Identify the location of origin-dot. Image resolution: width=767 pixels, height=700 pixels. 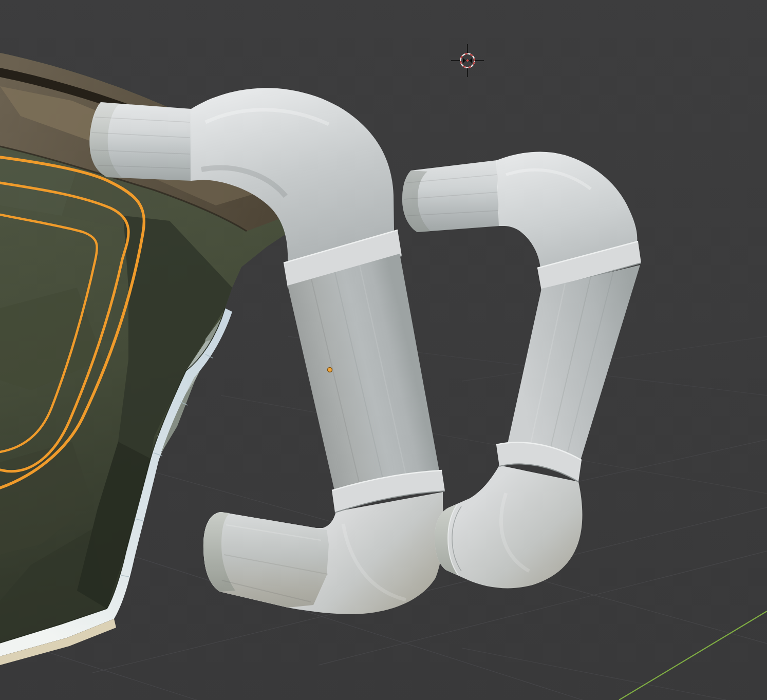
(330, 370).